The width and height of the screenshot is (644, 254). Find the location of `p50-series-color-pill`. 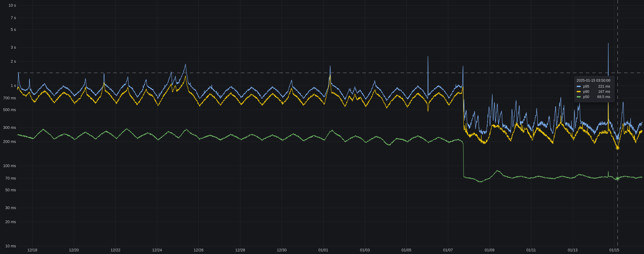

p50-series-color-pill is located at coordinates (579, 97).